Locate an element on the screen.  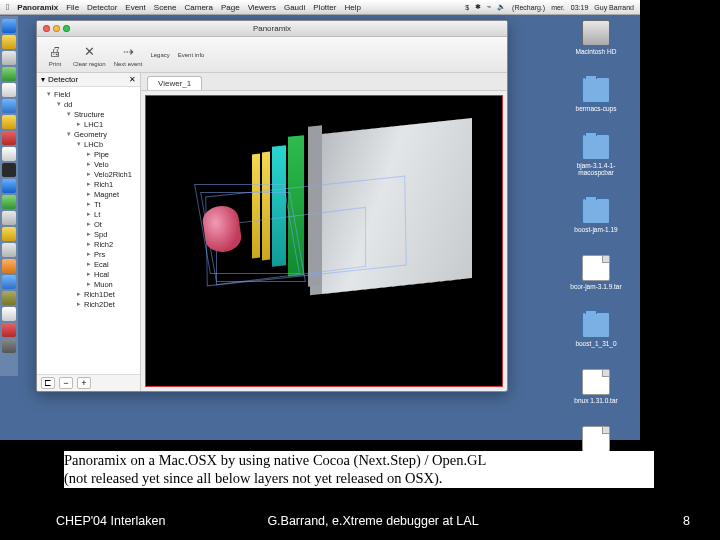
menu-gaudi: Gaudi is located at coordinates (294, 8).